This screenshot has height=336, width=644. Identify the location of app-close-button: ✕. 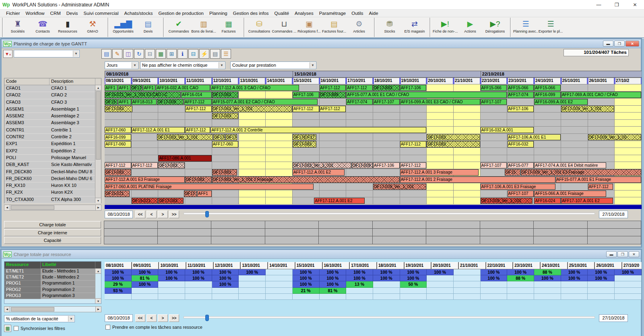
(635, 5).